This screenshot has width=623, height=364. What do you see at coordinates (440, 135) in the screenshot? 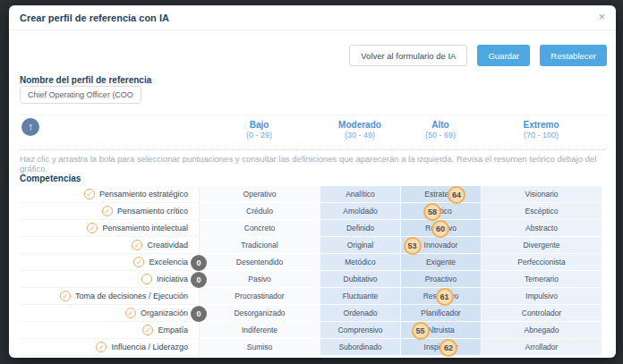
I see `band-range: (50 - 69)` at bounding box center [440, 135].